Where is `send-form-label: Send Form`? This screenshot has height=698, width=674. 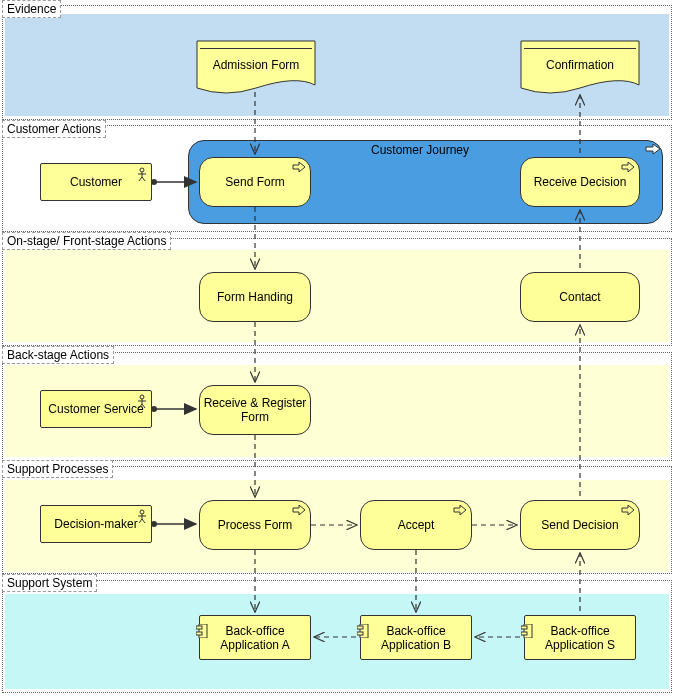 send-form-label: Send Form is located at coordinates (254, 182).